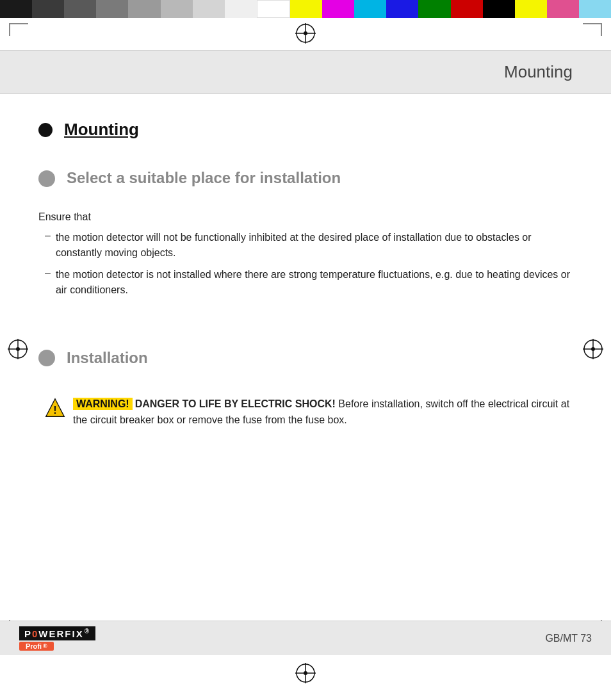 This screenshot has height=700, width=611. I want to click on right-reg-mark, so click(593, 350).